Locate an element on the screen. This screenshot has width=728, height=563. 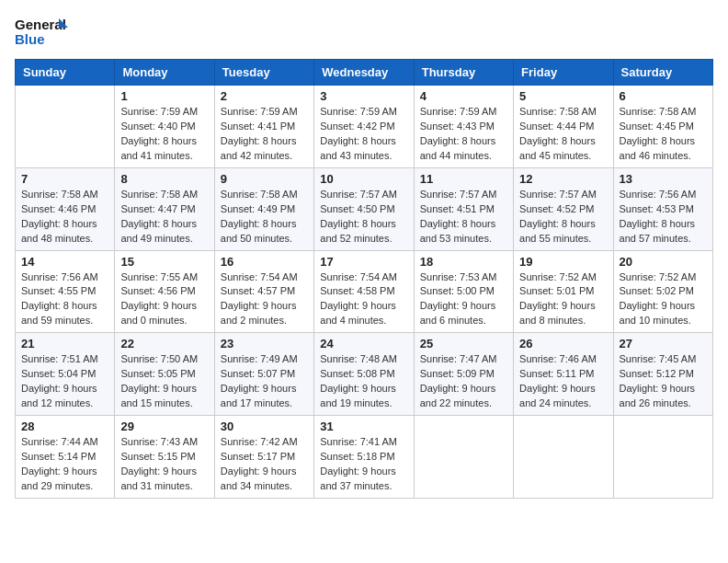
weekday-header-monday: Monday is located at coordinates (165, 73).